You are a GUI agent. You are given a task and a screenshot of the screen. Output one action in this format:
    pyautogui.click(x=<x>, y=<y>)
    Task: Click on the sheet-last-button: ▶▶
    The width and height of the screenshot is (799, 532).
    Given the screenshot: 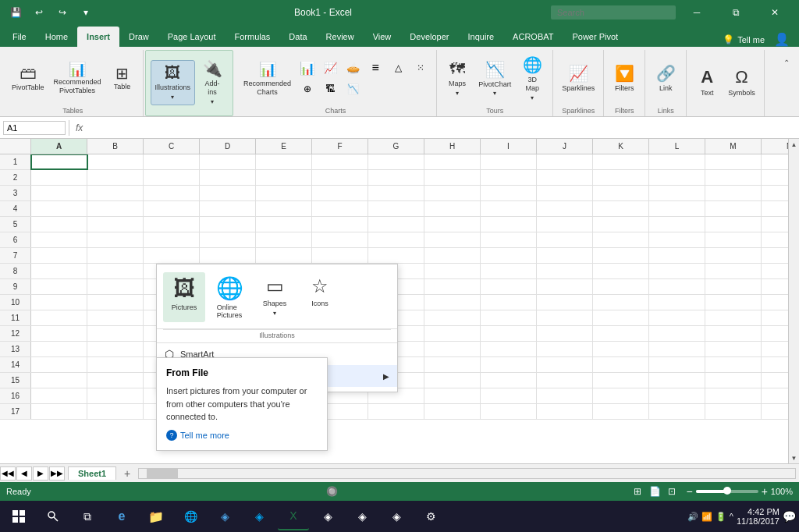 What is the action you would take?
    pyautogui.click(x=57, y=473)
    